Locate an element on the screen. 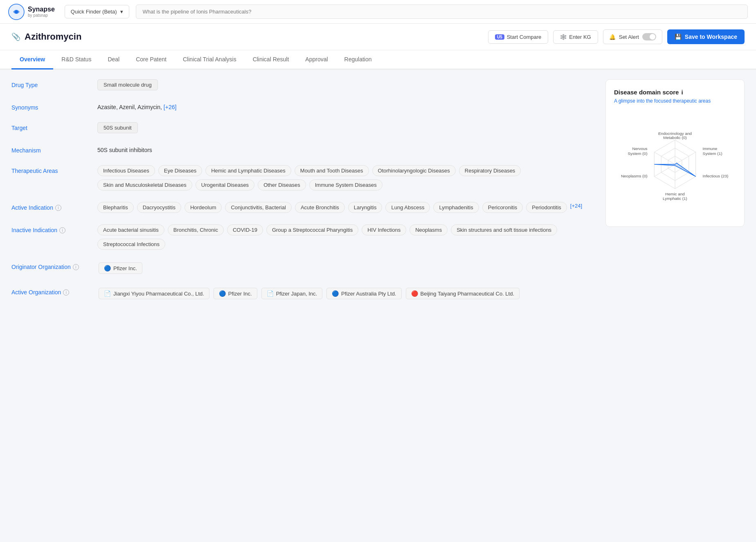 The width and height of the screenshot is (756, 542). drug-type-row: Drug Type Small molecule drug is located at coordinates (304, 85).